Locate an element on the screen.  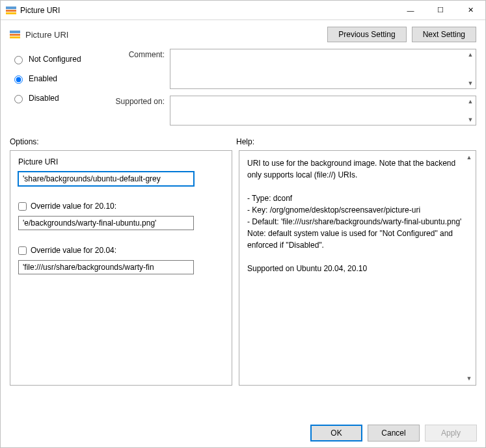
cancel-button: Cancel is located at coordinates (394, 433).